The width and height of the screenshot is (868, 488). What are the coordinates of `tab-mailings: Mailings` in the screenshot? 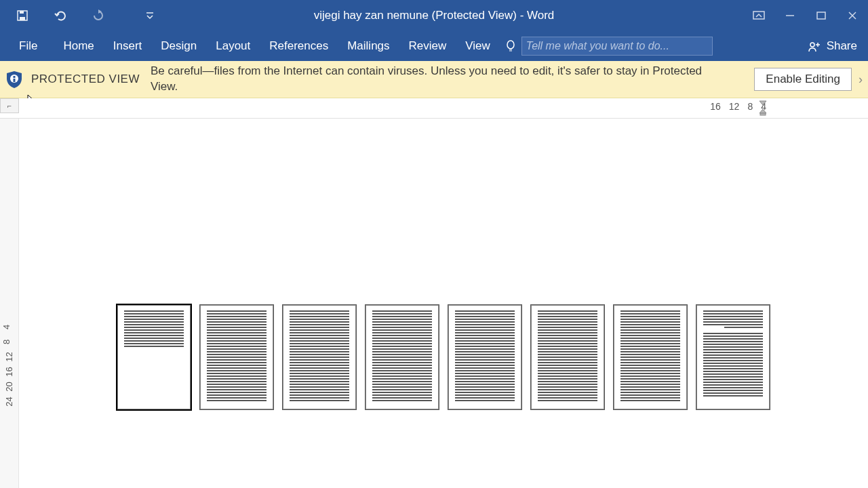 It's located at (368, 46).